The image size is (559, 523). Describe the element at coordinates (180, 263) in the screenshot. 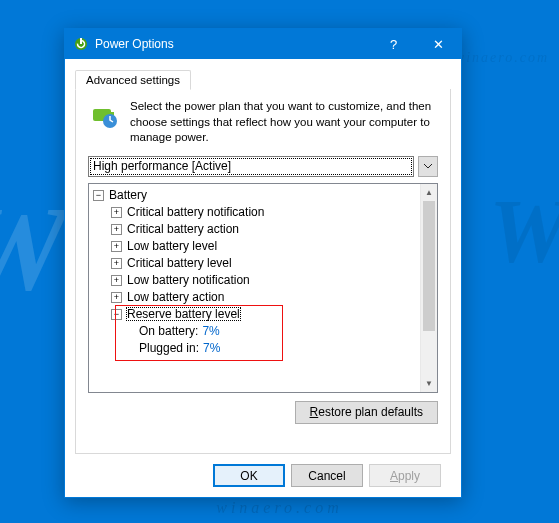

I see `tree-label: Critical battery level` at that location.